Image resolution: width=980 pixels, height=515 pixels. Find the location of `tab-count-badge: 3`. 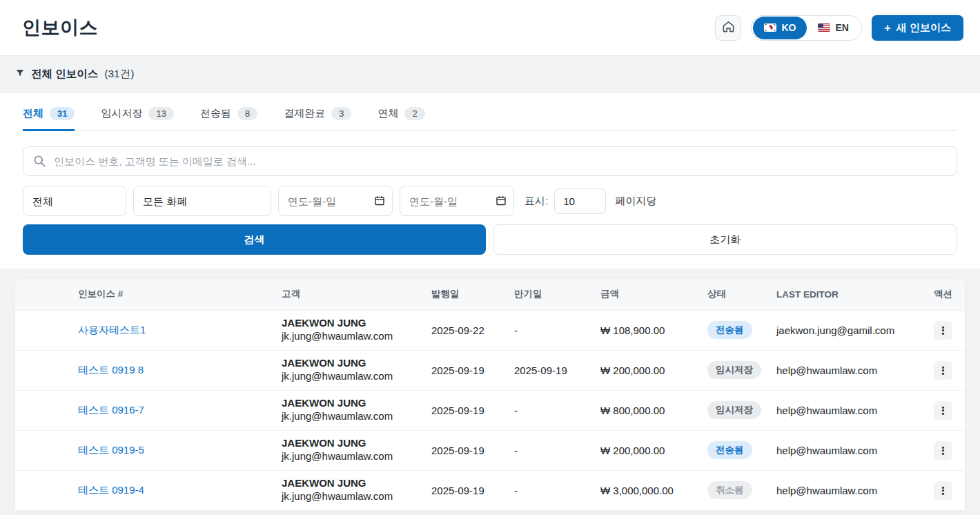

tab-count-badge: 3 is located at coordinates (341, 113).